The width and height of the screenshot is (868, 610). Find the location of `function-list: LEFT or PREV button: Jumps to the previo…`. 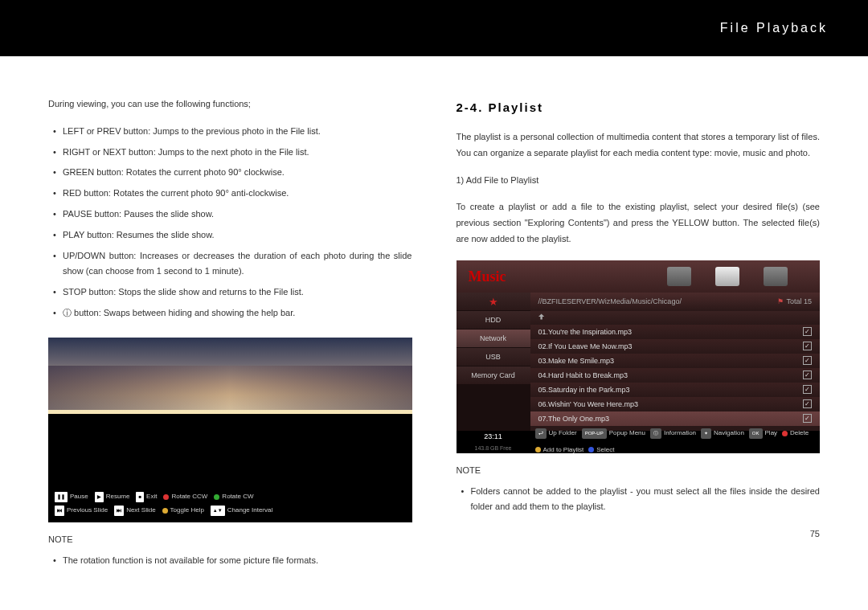

function-list: LEFT or PREV button: Jumps to the previo… is located at coordinates (230, 223).